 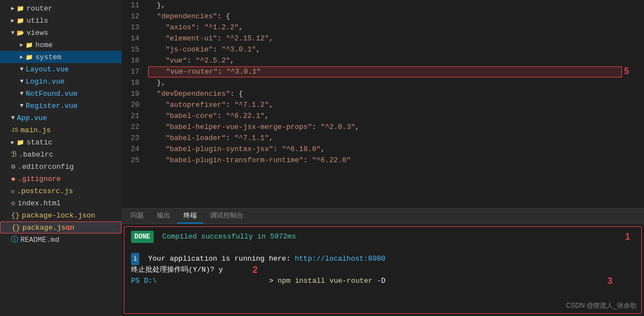 I want to click on npm-flag: -D, so click(x=379, y=281).